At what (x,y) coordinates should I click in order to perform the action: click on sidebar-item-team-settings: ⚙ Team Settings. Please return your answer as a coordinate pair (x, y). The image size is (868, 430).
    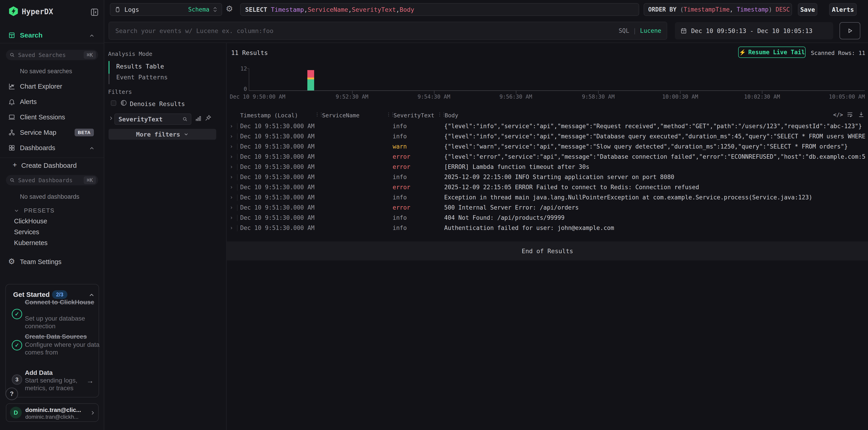
    Looking at the image, I should click on (52, 262).